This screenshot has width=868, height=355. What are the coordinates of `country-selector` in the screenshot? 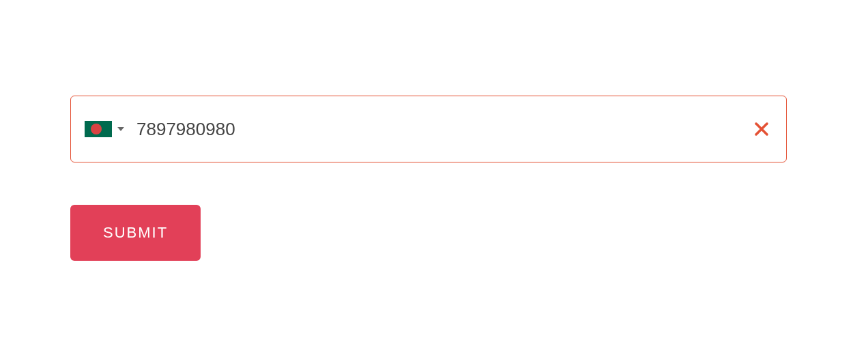 It's located at (104, 129).